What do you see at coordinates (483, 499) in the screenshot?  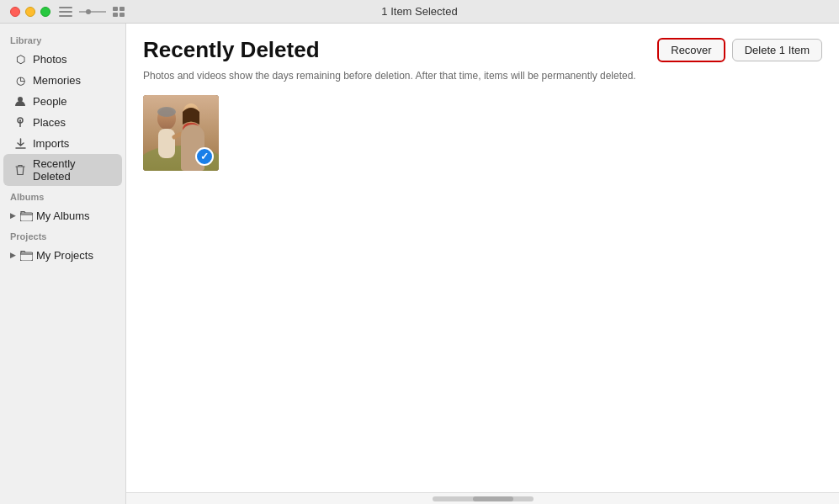 I see `scrollbar-track` at bounding box center [483, 499].